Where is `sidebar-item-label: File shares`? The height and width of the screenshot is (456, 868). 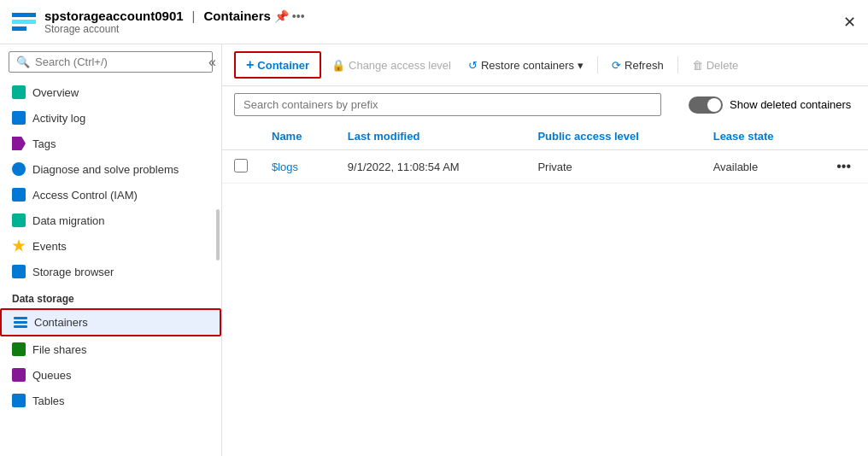
sidebar-item-label: File shares is located at coordinates (60, 350).